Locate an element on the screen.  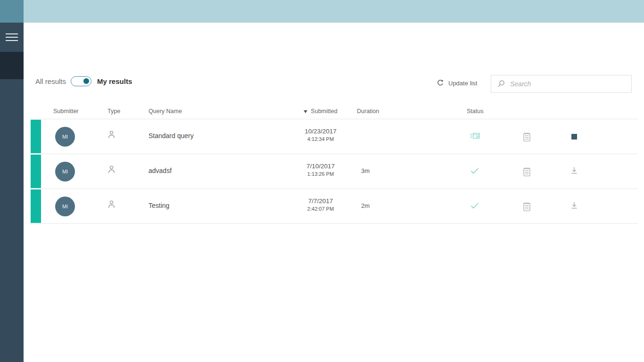
sidebar-logo-square is located at coordinates (12, 11).